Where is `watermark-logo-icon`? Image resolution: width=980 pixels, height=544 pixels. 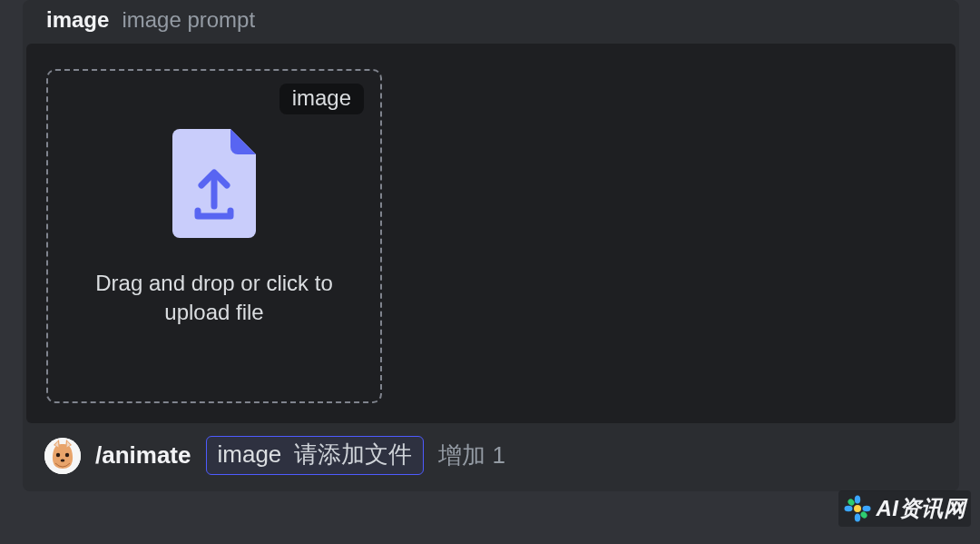
watermark-logo-icon is located at coordinates (858, 509).